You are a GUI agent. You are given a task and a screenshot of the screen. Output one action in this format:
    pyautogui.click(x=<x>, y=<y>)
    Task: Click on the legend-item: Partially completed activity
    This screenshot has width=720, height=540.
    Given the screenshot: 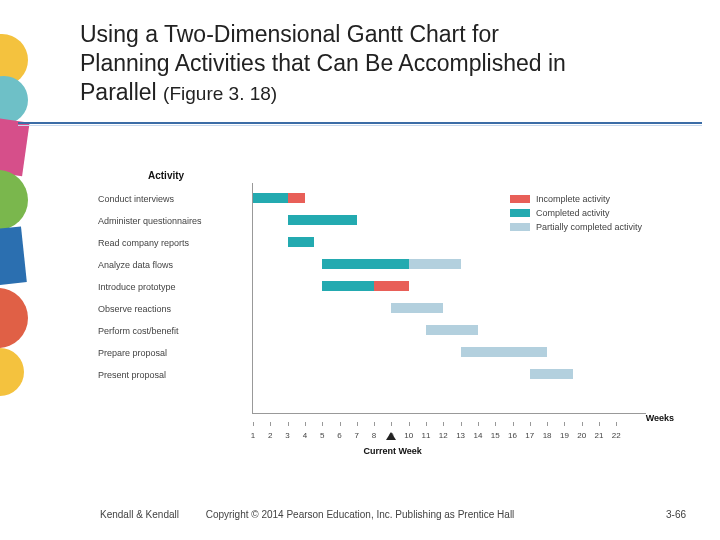 What is the action you would take?
    pyautogui.click(x=576, y=227)
    